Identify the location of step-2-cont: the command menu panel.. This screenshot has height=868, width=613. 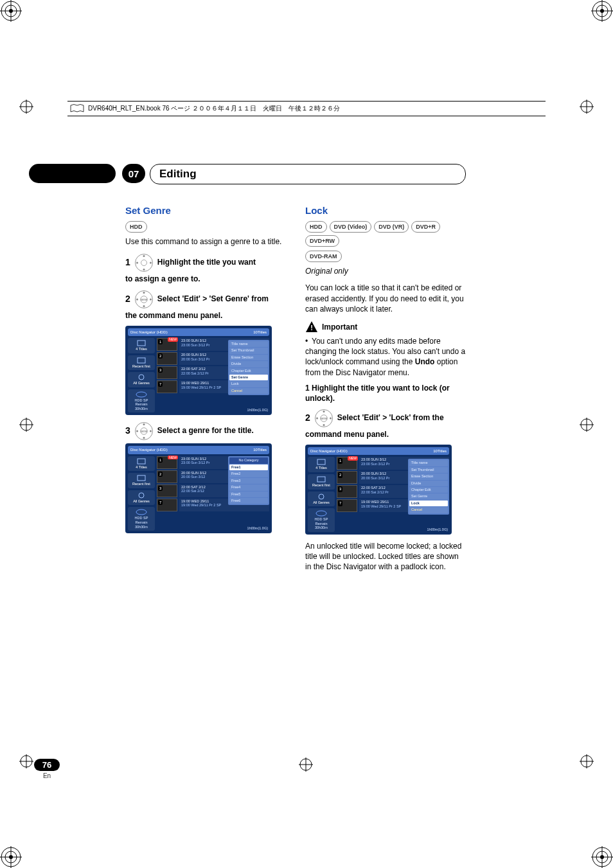
(206, 315).